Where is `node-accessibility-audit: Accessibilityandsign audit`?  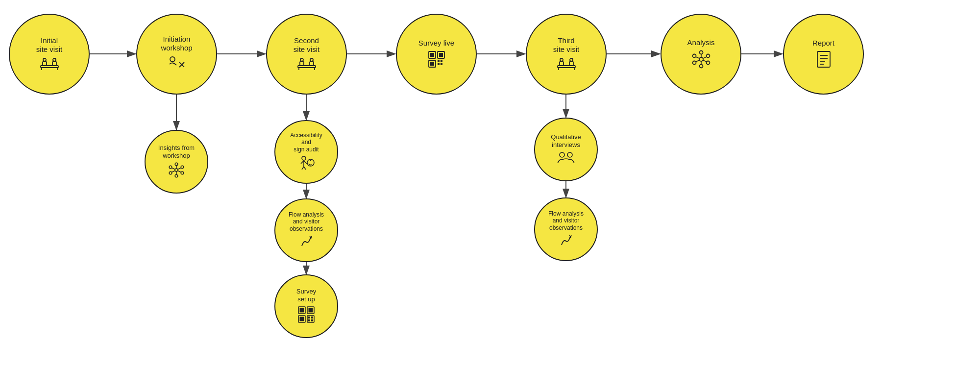
node-accessibility-audit: Accessibilityandsign audit is located at coordinates (306, 152).